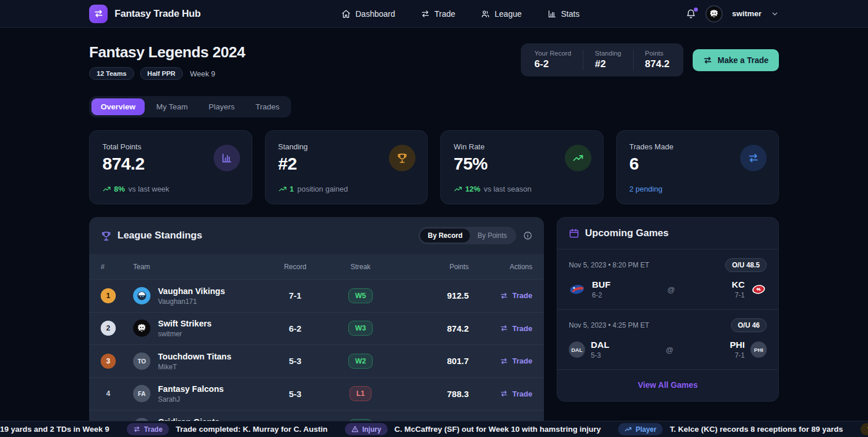  I want to click on toggle-by-points: By Points, so click(492, 236).